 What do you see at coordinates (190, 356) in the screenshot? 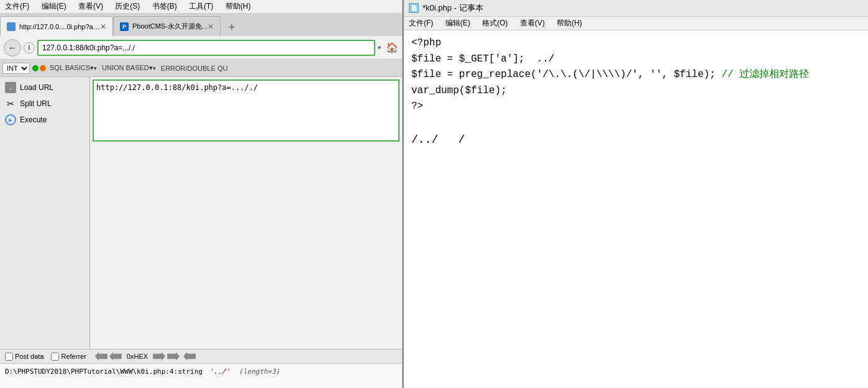
I see `back-double-arrow` at bounding box center [190, 356].